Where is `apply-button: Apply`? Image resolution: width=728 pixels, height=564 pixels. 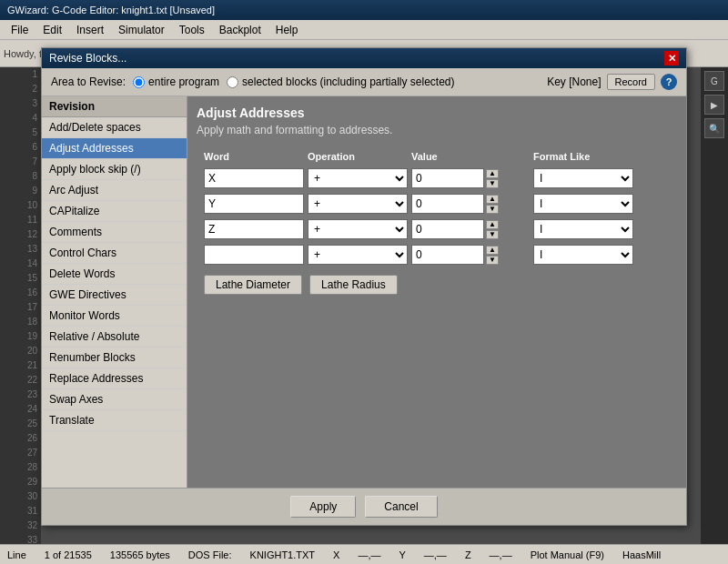
apply-button: Apply is located at coordinates (323, 507).